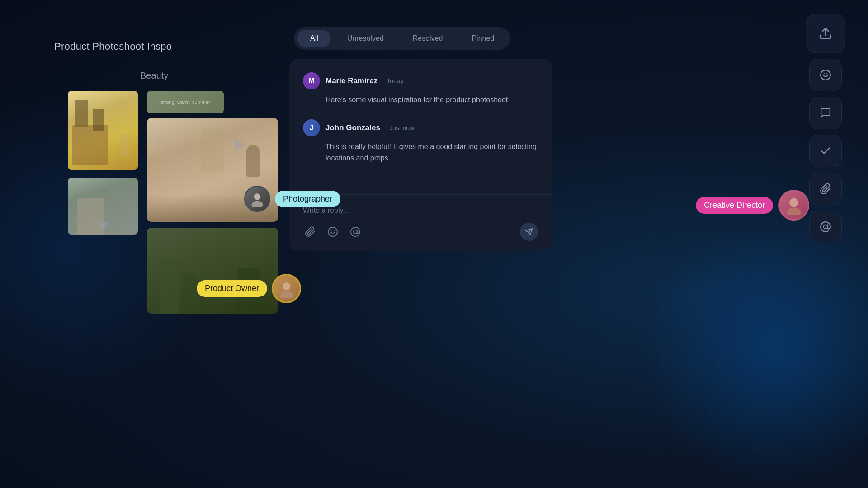  What do you see at coordinates (355, 232) in the screenshot?
I see `mention-button` at bounding box center [355, 232].